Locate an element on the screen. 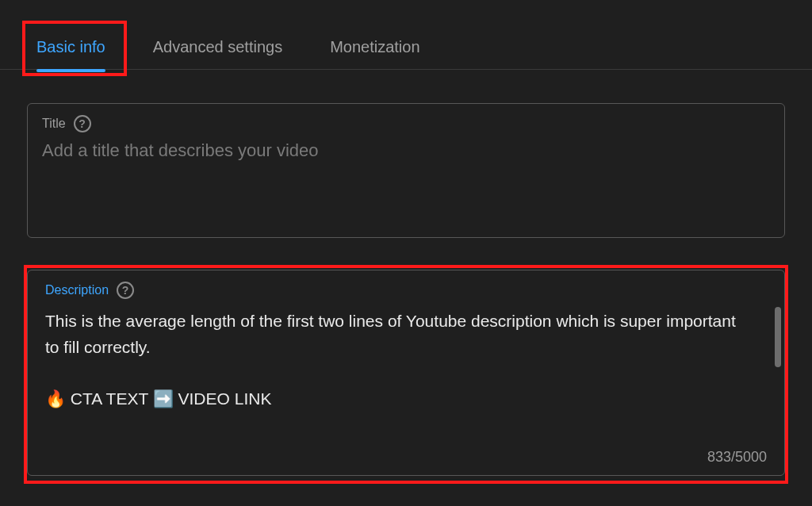 The height and width of the screenshot is (506, 812). description-char-counter: 833/5000 is located at coordinates (737, 457).